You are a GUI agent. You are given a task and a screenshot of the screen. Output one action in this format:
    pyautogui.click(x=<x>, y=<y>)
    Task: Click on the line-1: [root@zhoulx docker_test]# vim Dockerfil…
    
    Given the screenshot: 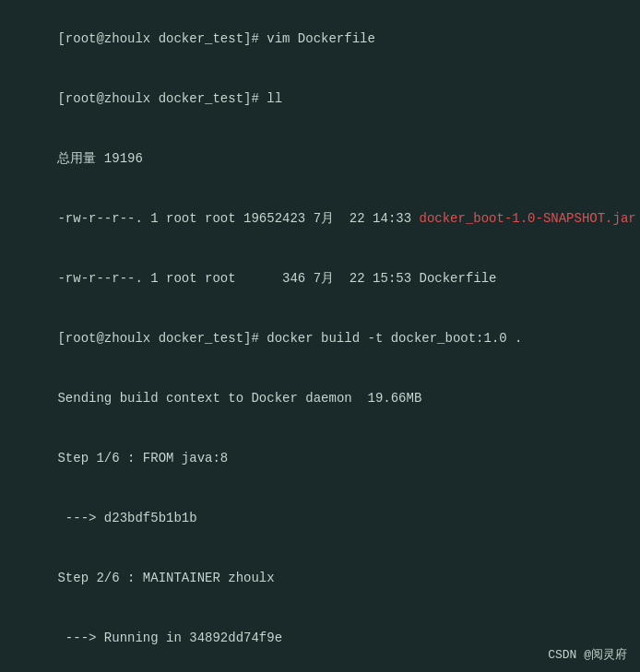 What is the action you would take?
    pyautogui.click(x=320, y=39)
    